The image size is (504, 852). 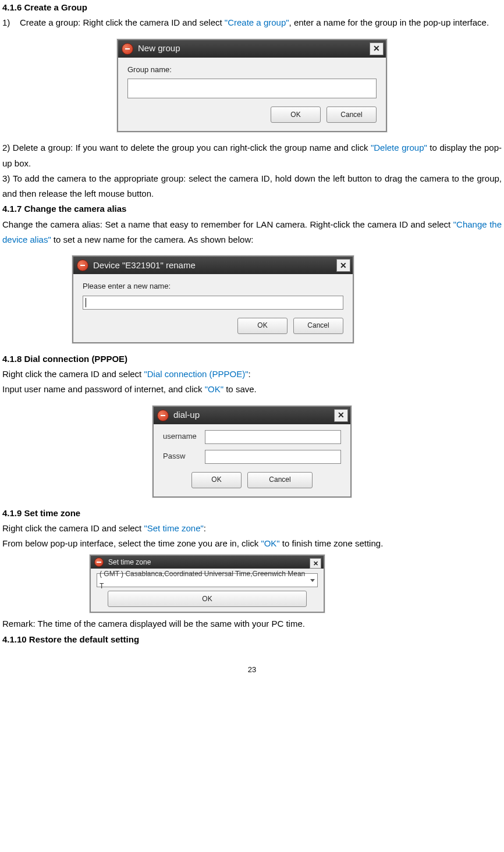 I want to click on dialog-title: Device "E321901" rename, so click(x=144, y=265).